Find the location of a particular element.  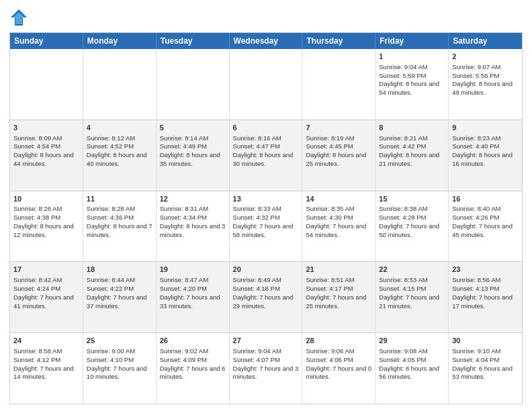

cal-cell-3-1: 10Sunrise: 8:26 AMSunset: 4:38 PMDayligh… is located at coordinates (47, 227).